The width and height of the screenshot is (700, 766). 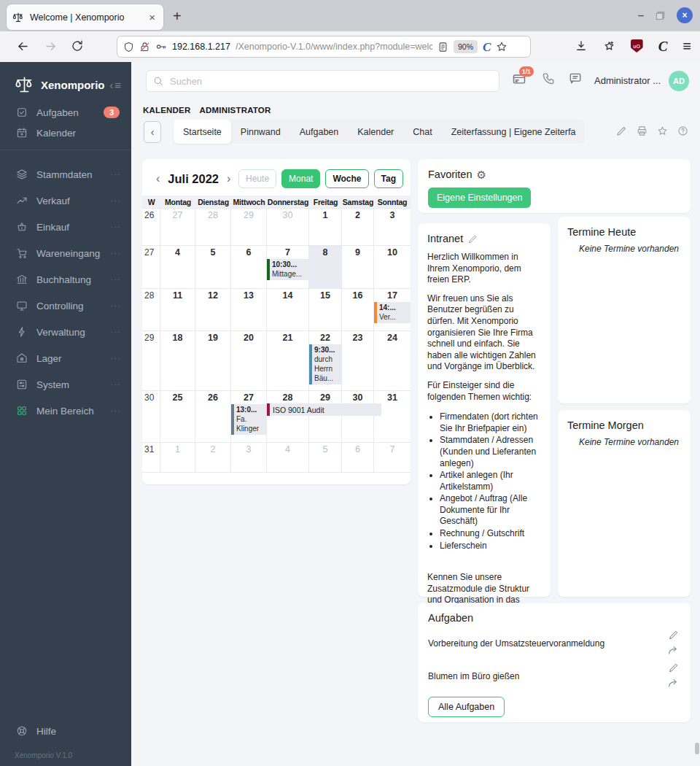 I want to click on day-cell: 27 13:0... Fa. Klinger, so click(x=249, y=417).